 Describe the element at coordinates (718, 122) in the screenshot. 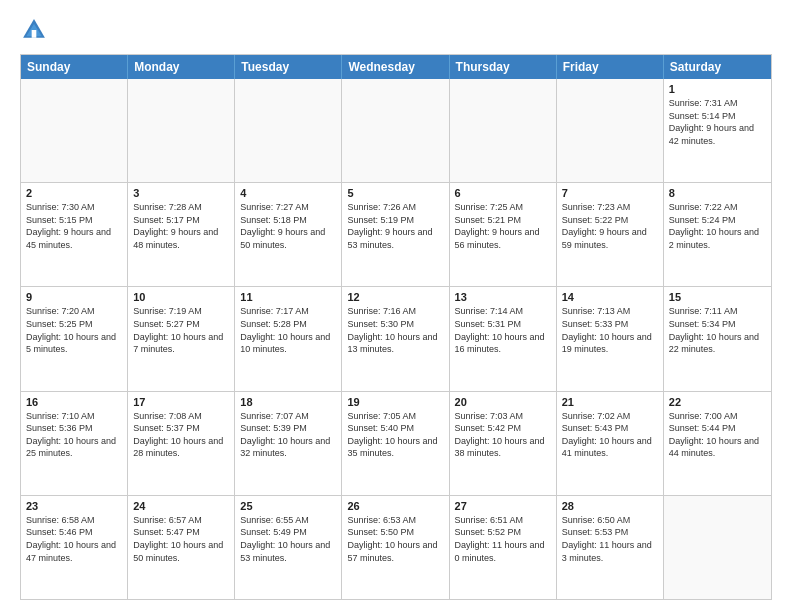

I see `day-info: Sunrise: 7:31 AMSunset: 5:14 PMDaylight:…` at that location.